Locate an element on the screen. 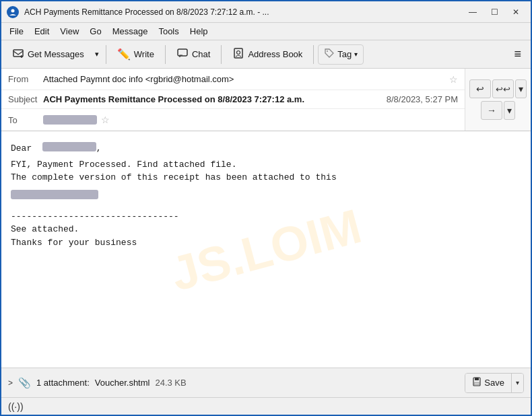 The width and height of the screenshot is (532, 416). body-line3: See attached. is located at coordinates (266, 230).